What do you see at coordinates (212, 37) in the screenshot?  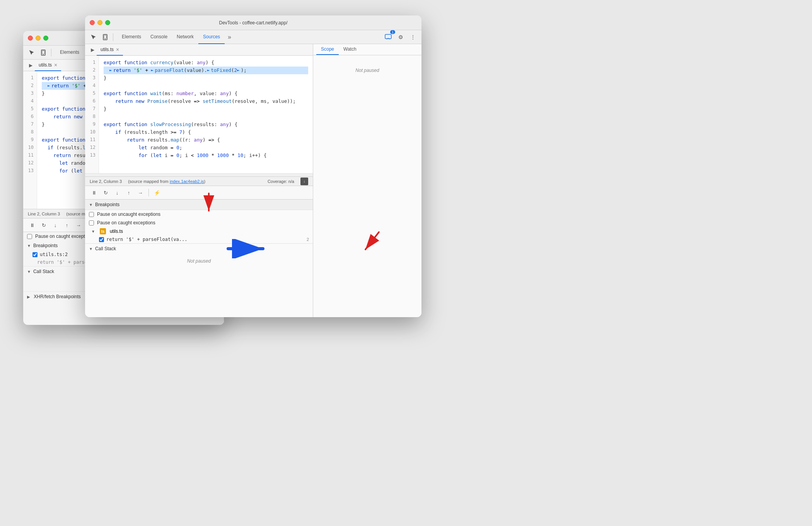 I see `tab-sources-front: Sources` at bounding box center [212, 37].